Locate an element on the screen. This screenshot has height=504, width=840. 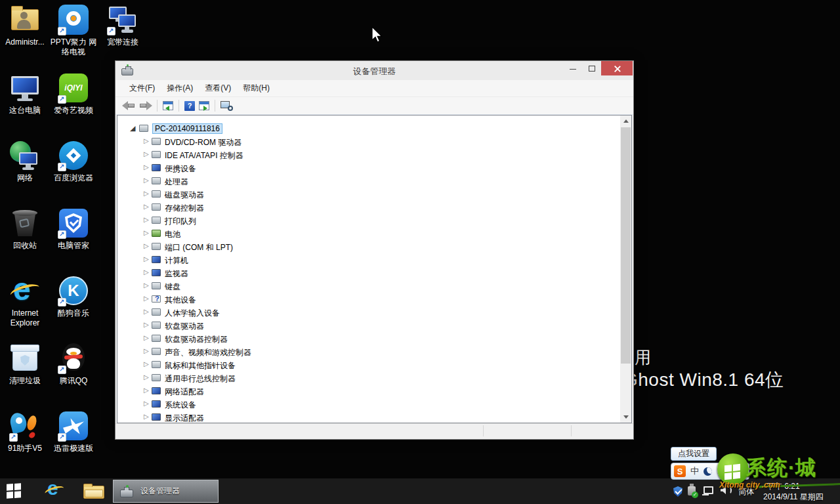
maximize-button is located at coordinates (592, 68).